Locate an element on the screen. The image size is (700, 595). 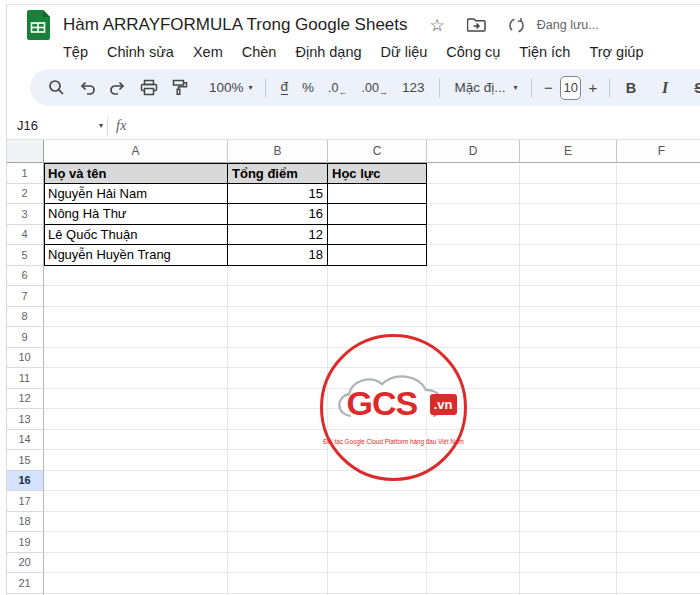
cell-C7 is located at coordinates (378, 296).